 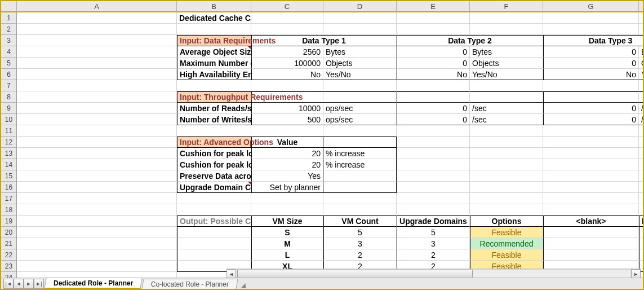 I want to click on cell-D13: % increase, so click(x=360, y=153).